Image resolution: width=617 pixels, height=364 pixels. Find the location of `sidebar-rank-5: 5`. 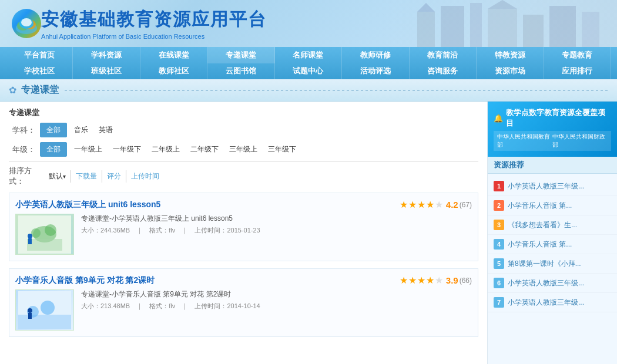

sidebar-rank-5: 5 is located at coordinates (499, 264).